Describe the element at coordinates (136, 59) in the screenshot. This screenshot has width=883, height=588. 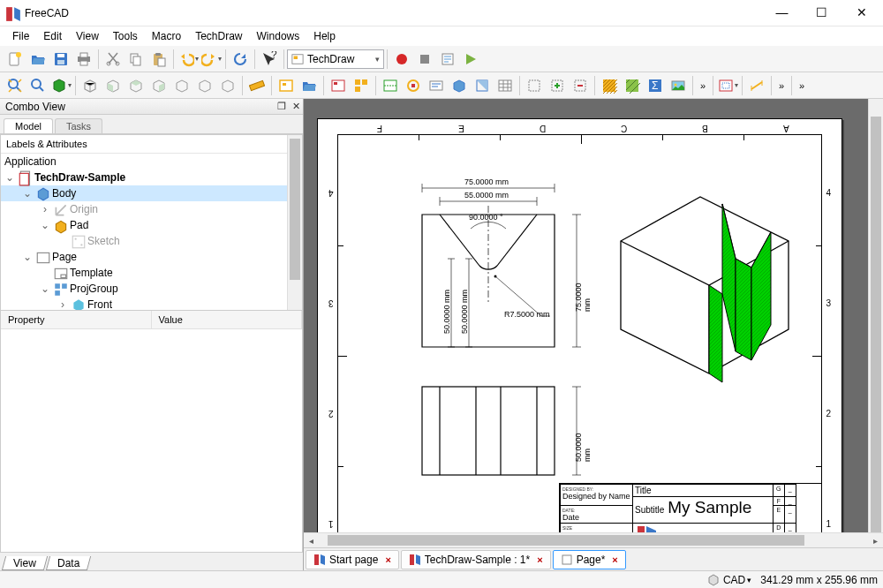
I see `copy-button` at that location.